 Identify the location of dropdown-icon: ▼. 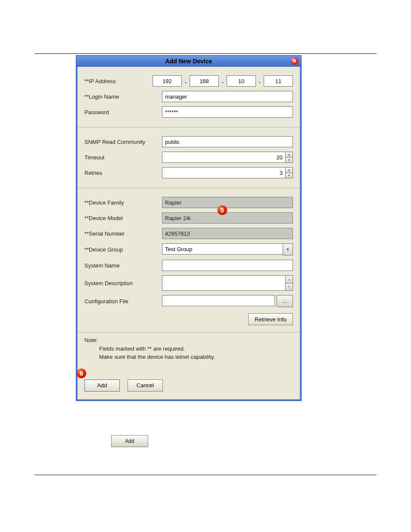
(288, 249).